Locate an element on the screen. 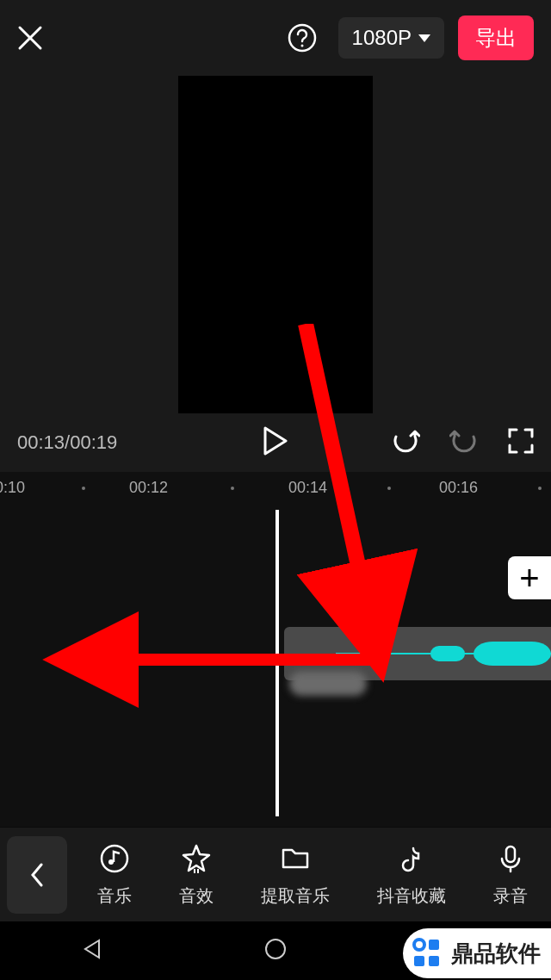 The height and width of the screenshot is (980, 551). tick-label: 00:14 is located at coordinates (308, 487).